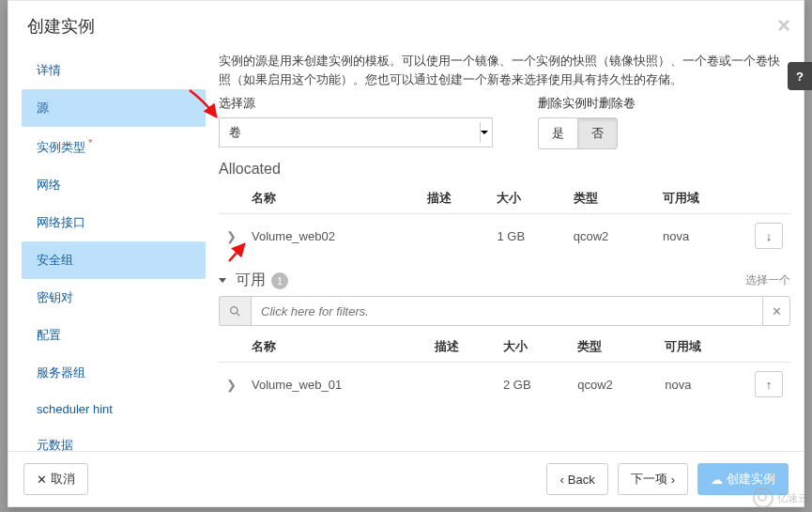 This screenshot has width=812, height=512. I want to click on sidebar-item-configuration: 配置, so click(114, 335).